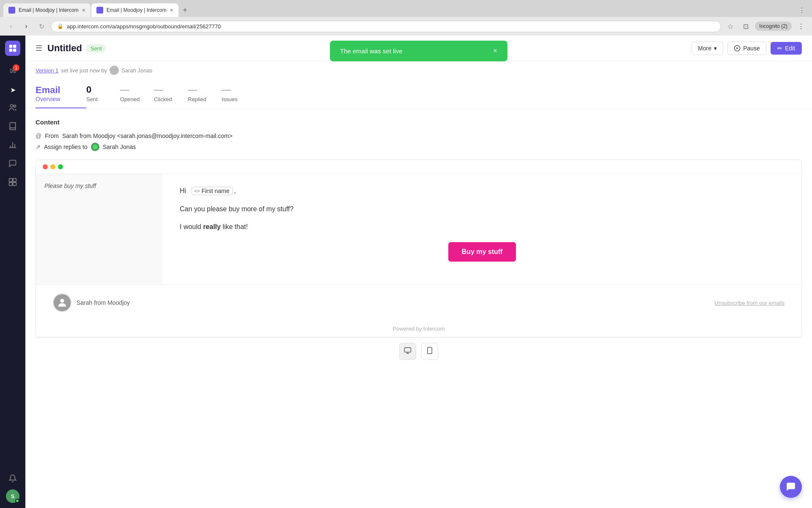 This screenshot has height=508, width=812. What do you see at coordinates (171, 10) in the screenshot?
I see `tab-close-2: ×` at bounding box center [171, 10].